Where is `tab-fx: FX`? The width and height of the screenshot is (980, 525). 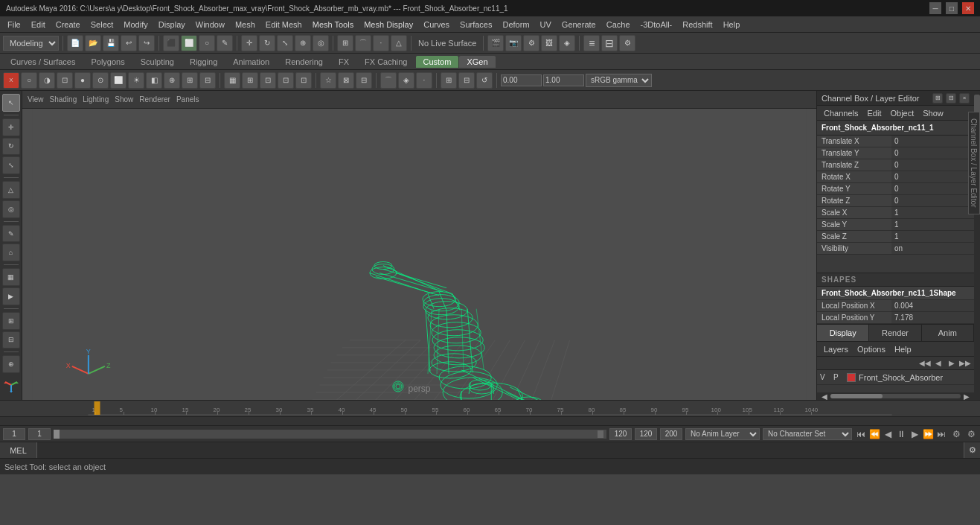 tab-fx: FX is located at coordinates (344, 62).